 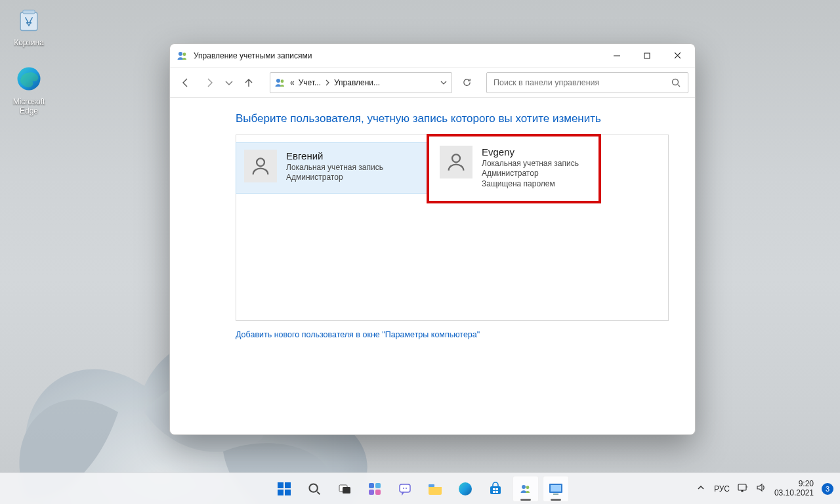 What do you see at coordinates (677, 56) in the screenshot?
I see `close-button` at bounding box center [677, 56].